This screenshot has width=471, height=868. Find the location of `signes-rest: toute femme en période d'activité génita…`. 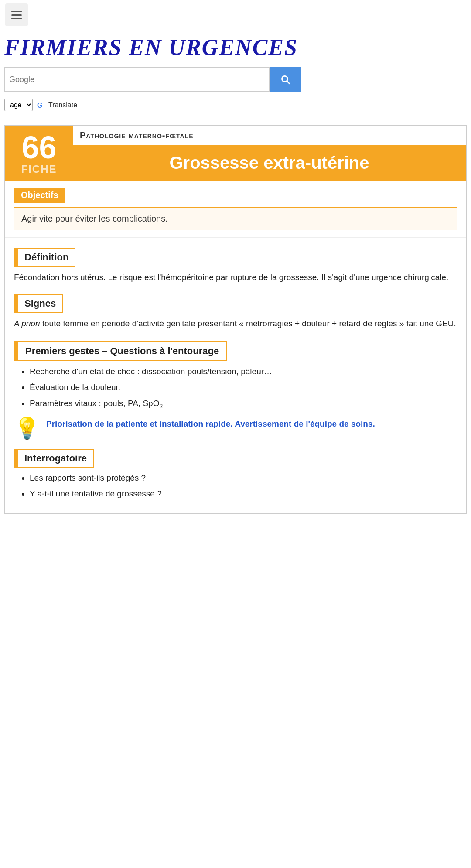

signes-rest: toute femme en période d'activité génita… is located at coordinates (248, 324).